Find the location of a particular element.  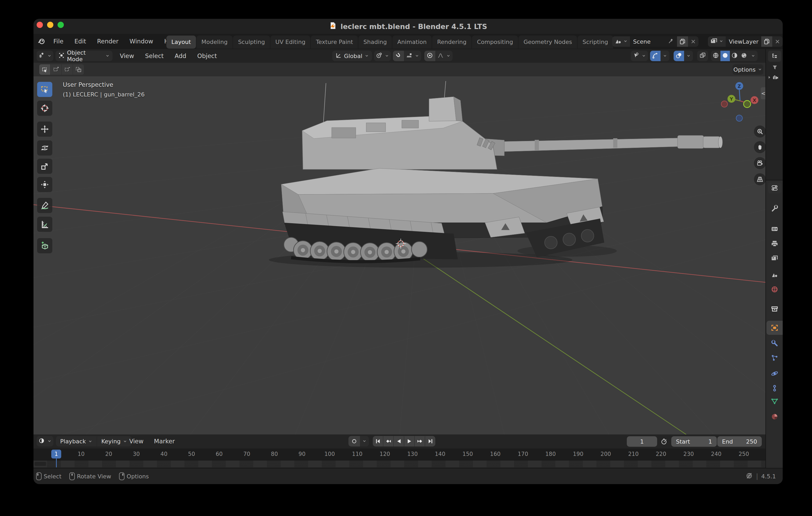

pivot-point-dropdown is located at coordinates (382, 56).